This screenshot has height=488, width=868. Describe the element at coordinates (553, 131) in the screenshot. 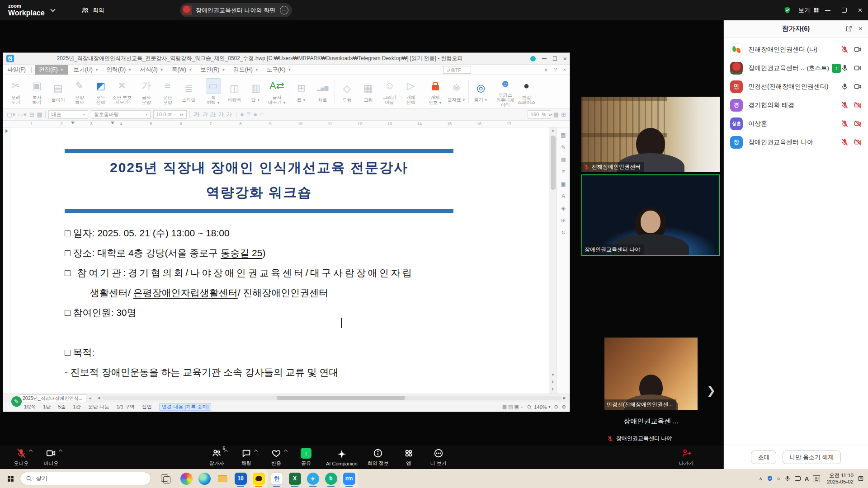

I see `scroll-up-icon: ▲` at that location.